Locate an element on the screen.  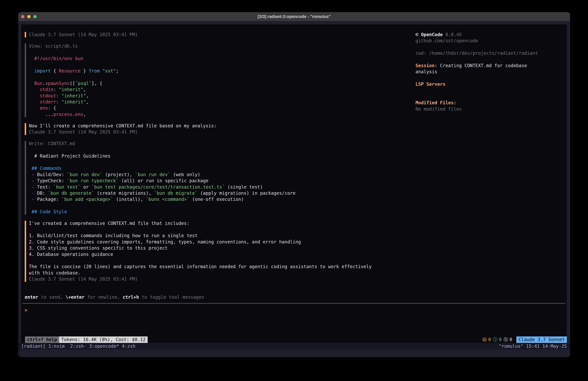
input-divider is located at coordinates (294, 303).